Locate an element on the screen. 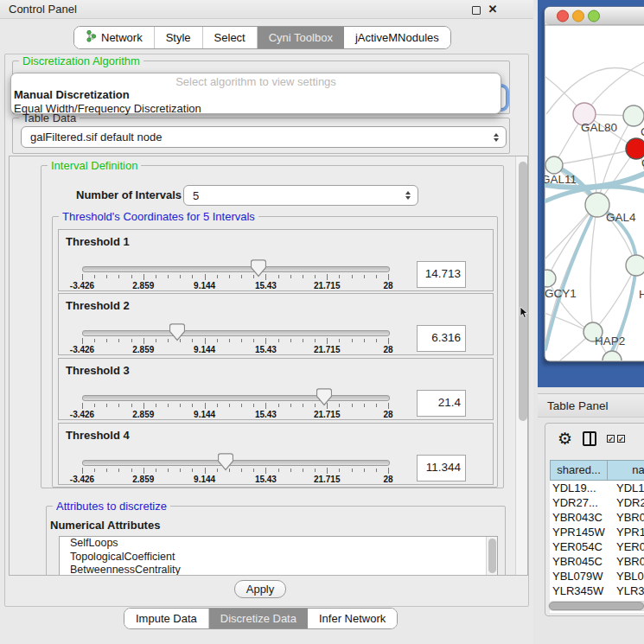 This screenshot has width=644, height=644. table-panel-titlebar: Table Panel is located at coordinates (591, 405).